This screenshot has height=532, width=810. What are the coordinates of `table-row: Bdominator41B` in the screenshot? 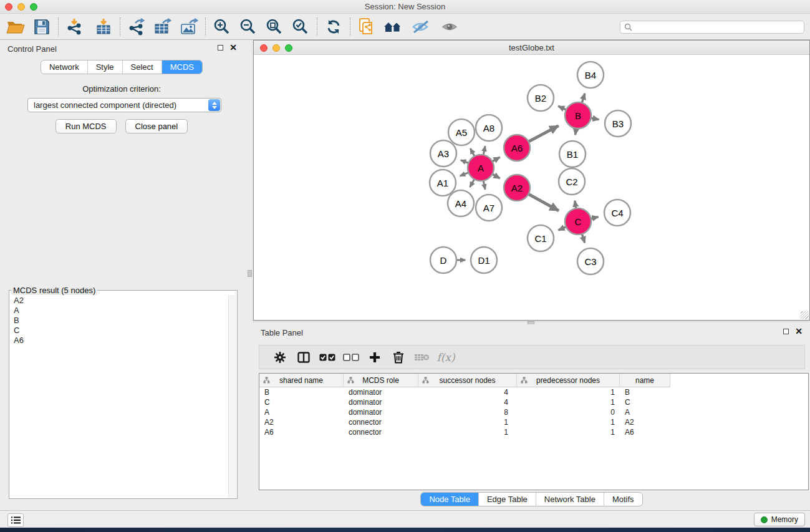 It's located at (534, 392).